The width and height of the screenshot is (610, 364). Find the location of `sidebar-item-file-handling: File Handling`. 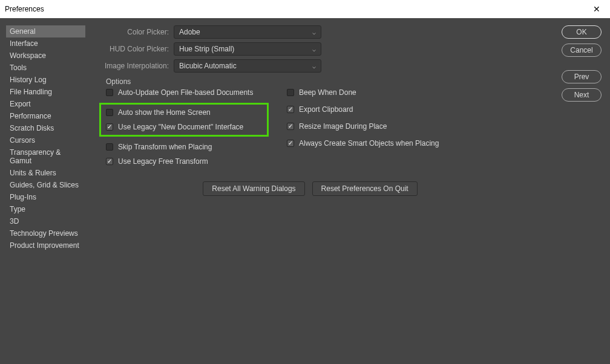

sidebar-item-file-handling: File Handling is located at coordinates (46, 92).